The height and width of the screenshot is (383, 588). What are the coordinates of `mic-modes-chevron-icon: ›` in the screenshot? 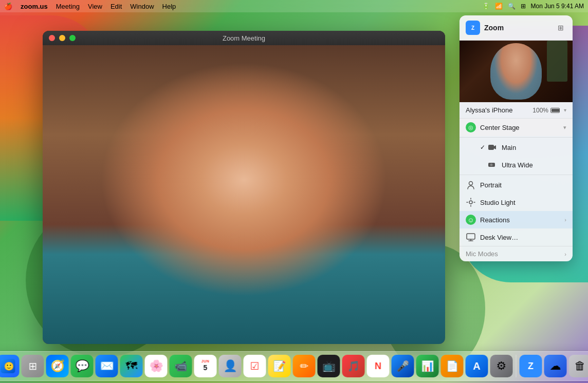 It's located at (565, 254).